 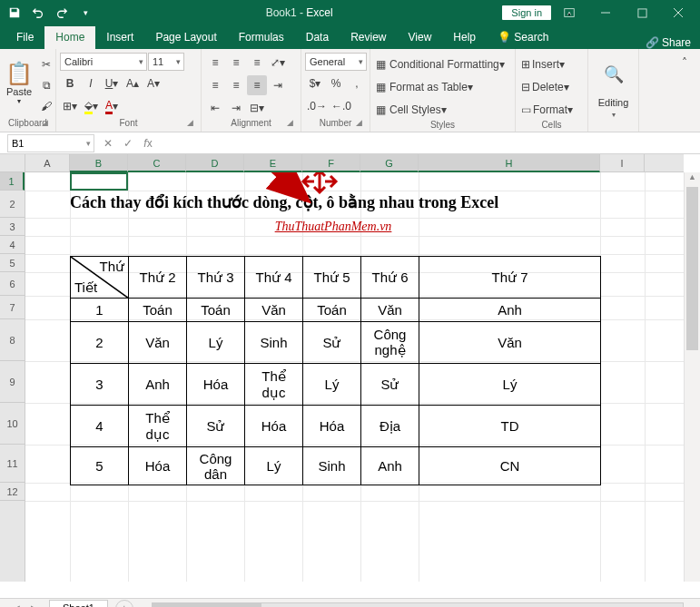 What do you see at coordinates (527, 13) in the screenshot?
I see `sign-in-button: Sign in` at bounding box center [527, 13].